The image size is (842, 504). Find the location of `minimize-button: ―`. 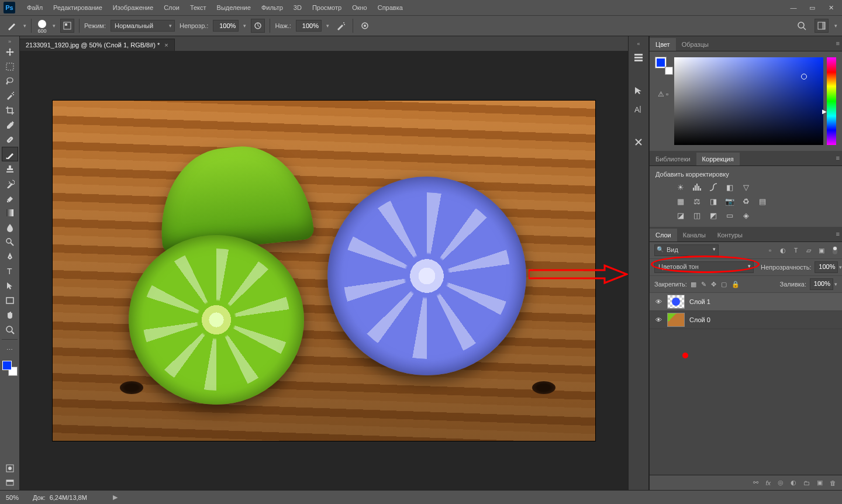

minimize-button: ― is located at coordinates (793, 8).